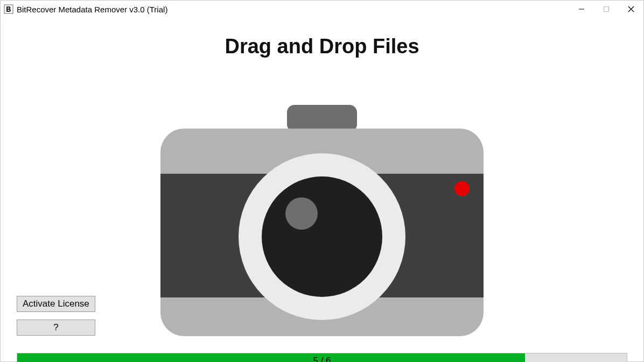 Image resolution: width=644 pixels, height=362 pixels. Describe the element at coordinates (322, 357) in the screenshot. I see `progress-bar: 5 / 6` at that location.